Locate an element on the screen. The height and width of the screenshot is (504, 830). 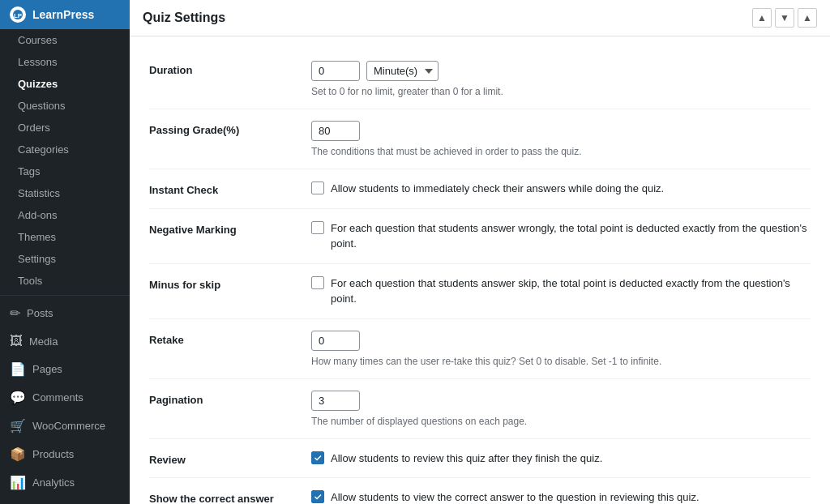
sidebar-item-media: 🖼Media is located at coordinates (65, 341).